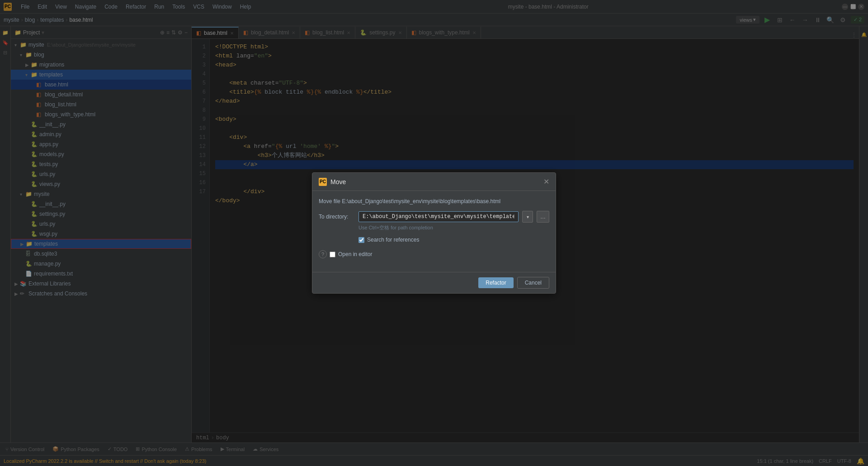 The height and width of the screenshot is (466, 868). I want to click on dialog-refactor-button: Refactor, so click(495, 283).